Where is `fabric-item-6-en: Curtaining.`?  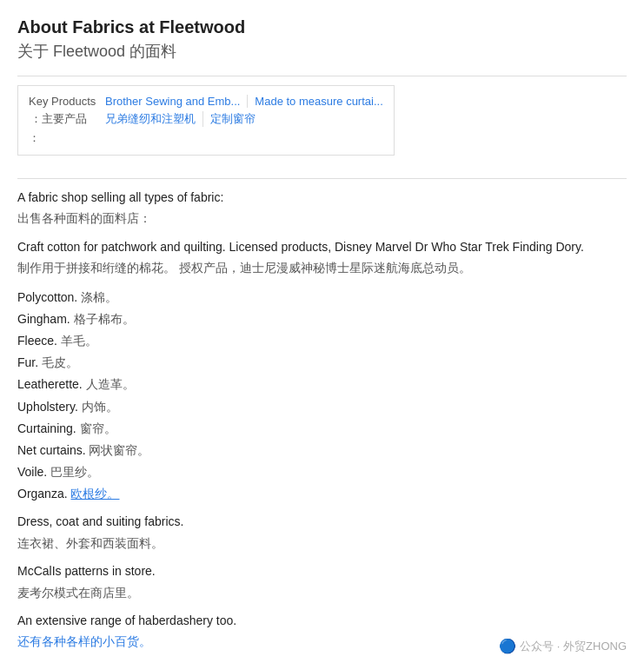
fabric-item-6-en: Curtaining. is located at coordinates (49, 428).